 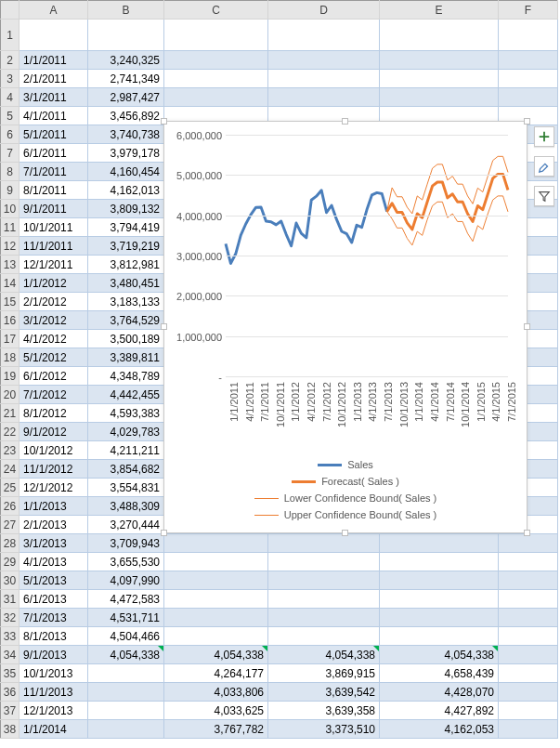 What do you see at coordinates (126, 98) in the screenshot?
I see `cell-sales: 2,987,427` at bounding box center [126, 98].